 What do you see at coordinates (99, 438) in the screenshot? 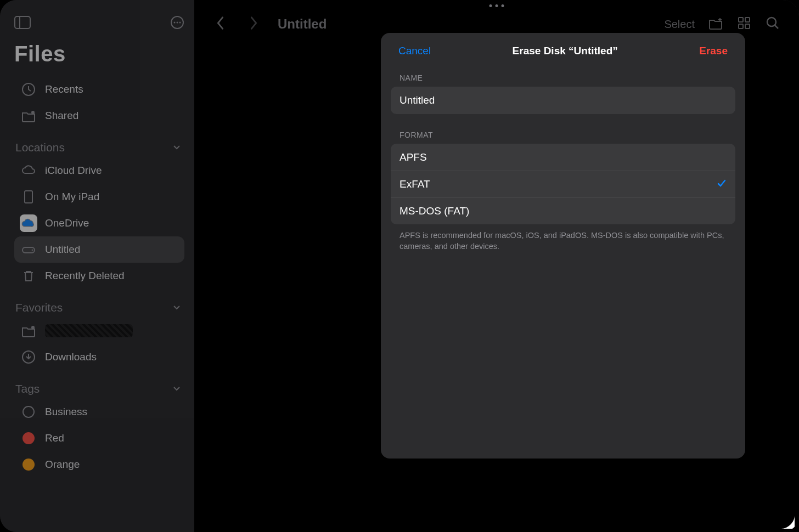
I see `sidebar-item-tag-red: Red` at bounding box center [99, 438].